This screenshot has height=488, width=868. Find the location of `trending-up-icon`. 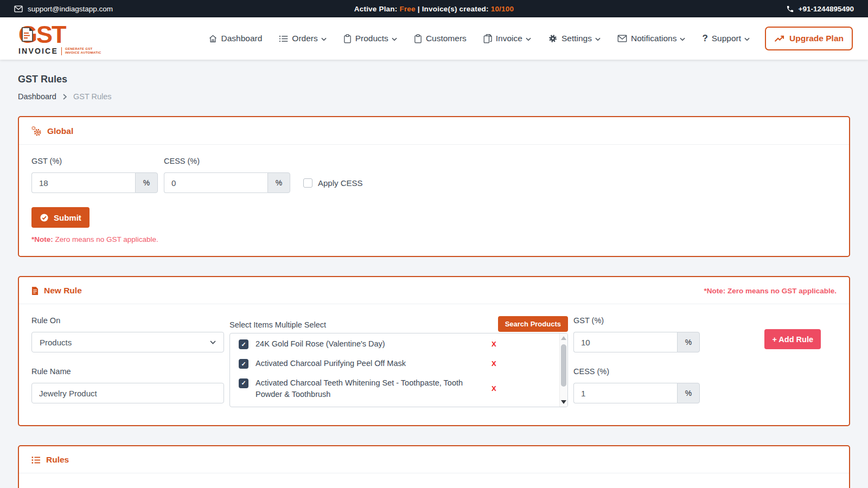

trending-up-icon is located at coordinates (779, 39).